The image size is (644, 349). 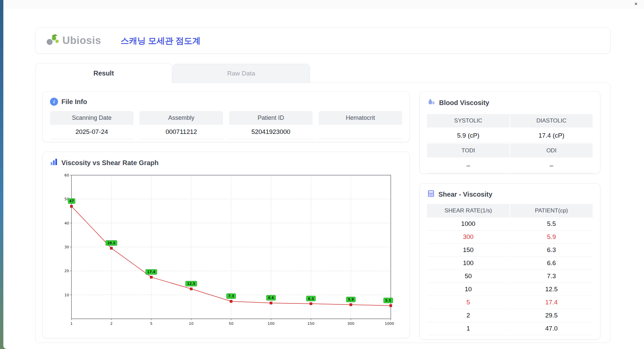 I want to click on app-header: Ubiosis 스캐닝 모세관 점도계, so click(x=323, y=41).